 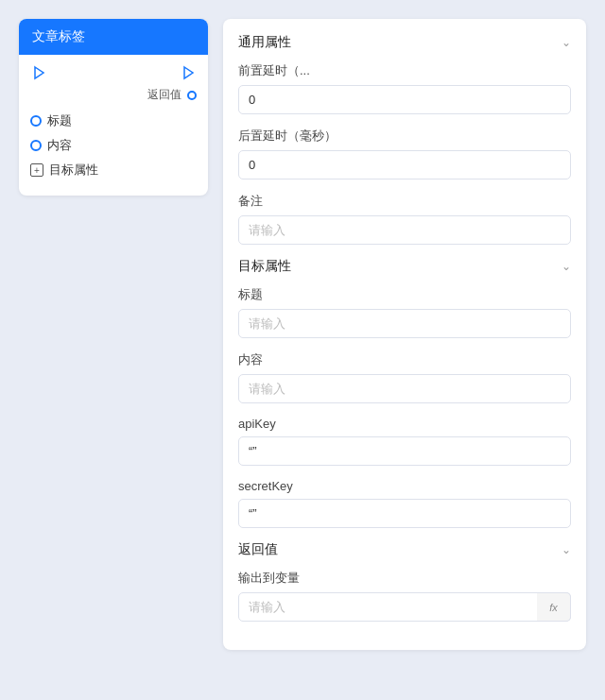 I want to click on return-value-chevron-icon: ⌄, so click(x=566, y=550).